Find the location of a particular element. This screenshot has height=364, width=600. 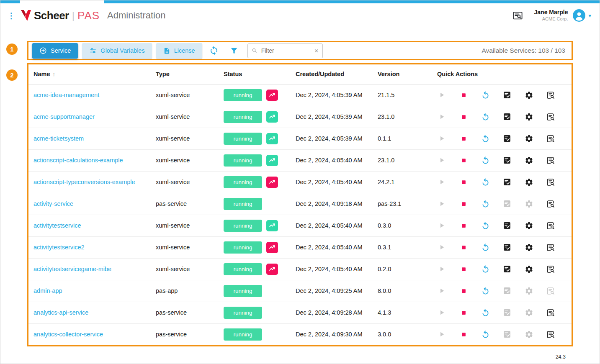

clear-filter-icon: × is located at coordinates (317, 51).